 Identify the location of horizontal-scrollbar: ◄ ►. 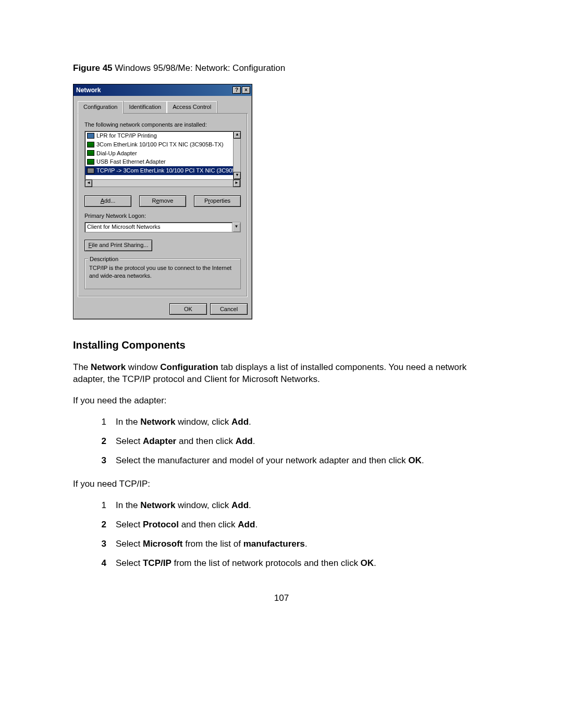
(163, 183).